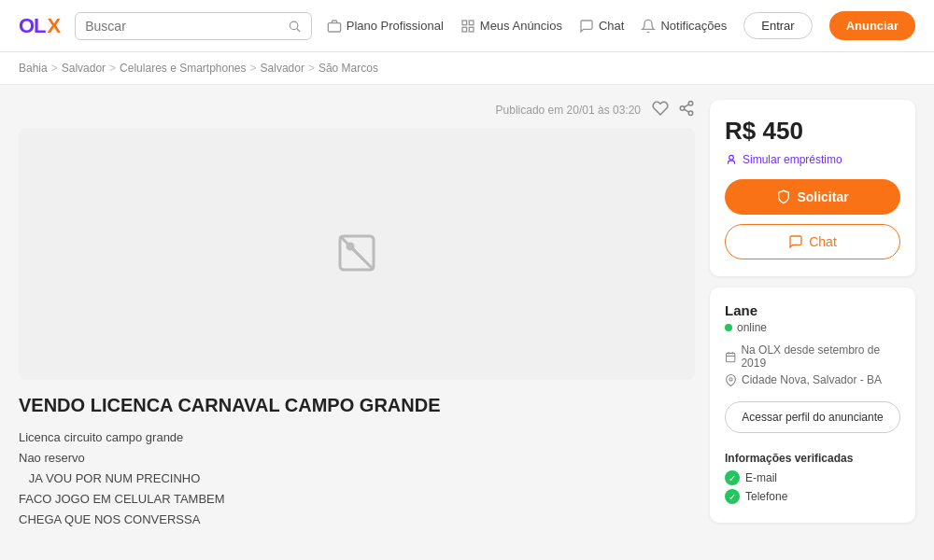 Image resolution: width=934 pixels, height=560 pixels. What do you see at coordinates (660, 110) in the screenshot?
I see `favorite-icon` at bounding box center [660, 110].